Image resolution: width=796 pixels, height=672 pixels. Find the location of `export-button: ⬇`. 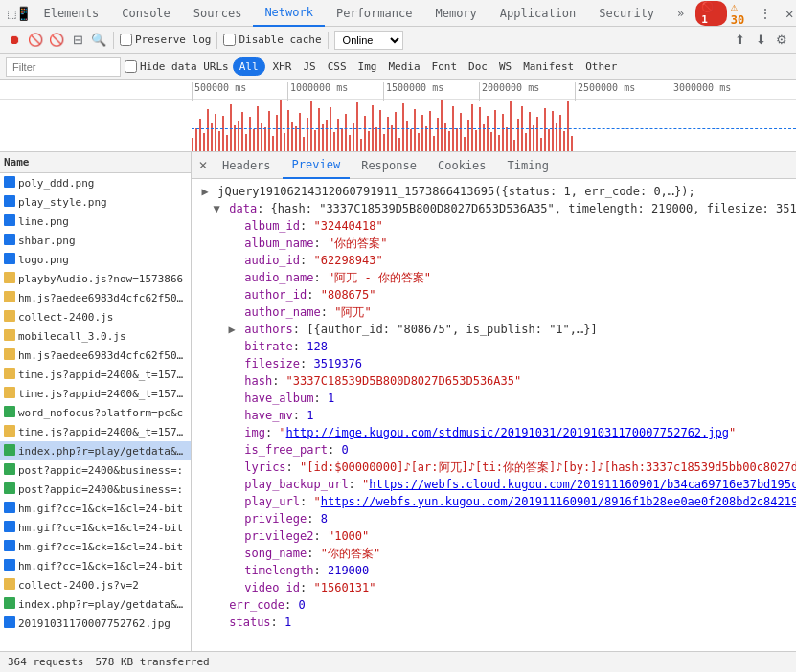

export-button: ⬇ is located at coordinates (761, 40).